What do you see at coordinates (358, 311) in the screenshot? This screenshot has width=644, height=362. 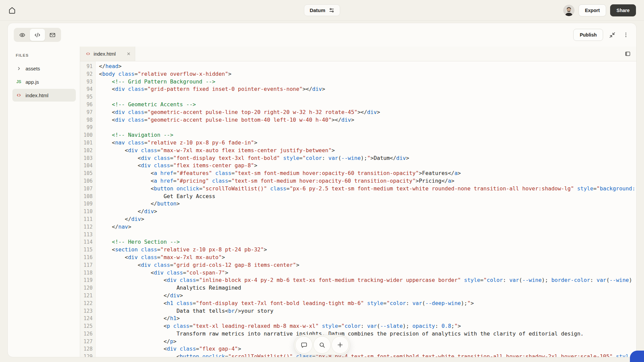 I see `code-line: 123 Data that tells<br/>your story` at bounding box center [358, 311].